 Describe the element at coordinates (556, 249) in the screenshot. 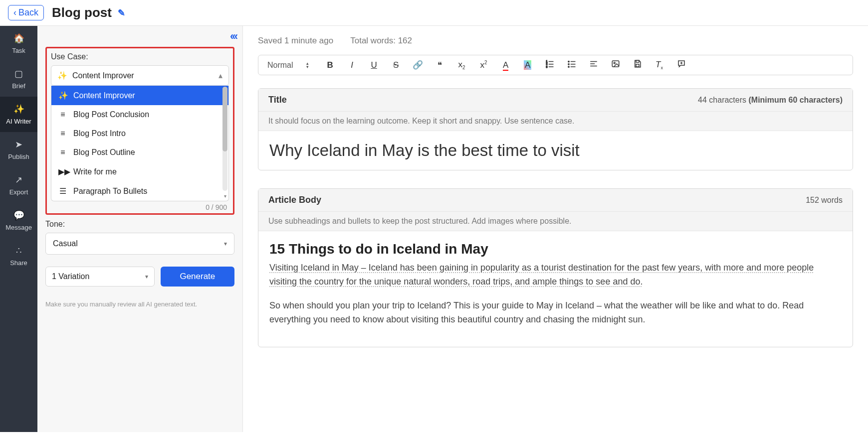

I see `article-h2: 15 Things to do in Iceland in May` at that location.